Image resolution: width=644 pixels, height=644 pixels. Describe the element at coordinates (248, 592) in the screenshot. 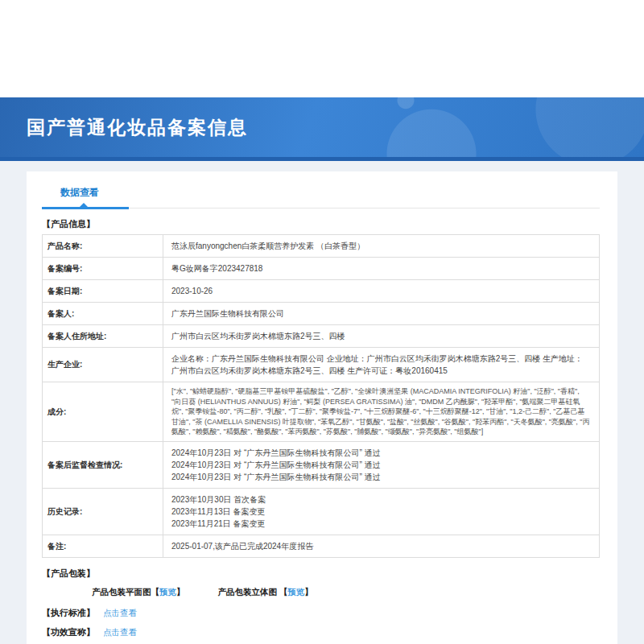

I see `packaging-stereo-label: 产品包装立体图` at that location.